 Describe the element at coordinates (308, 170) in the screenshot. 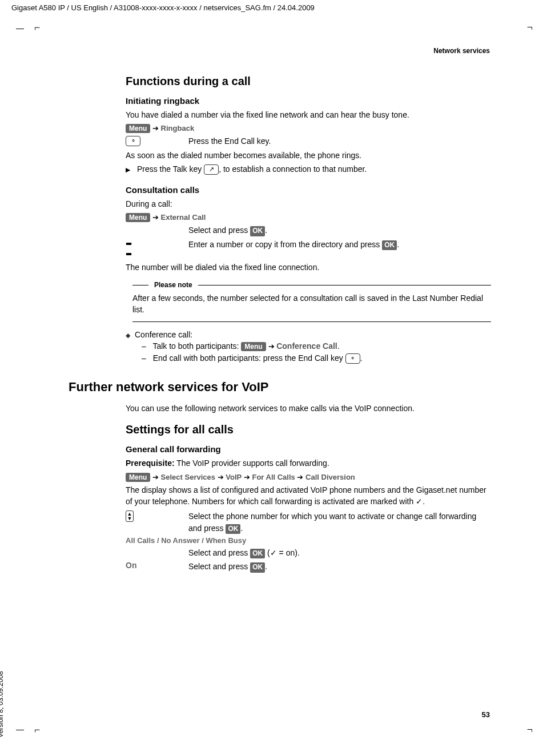

I see `bullet-item: Press the Talk key ↗, to establish a con…` at that location.